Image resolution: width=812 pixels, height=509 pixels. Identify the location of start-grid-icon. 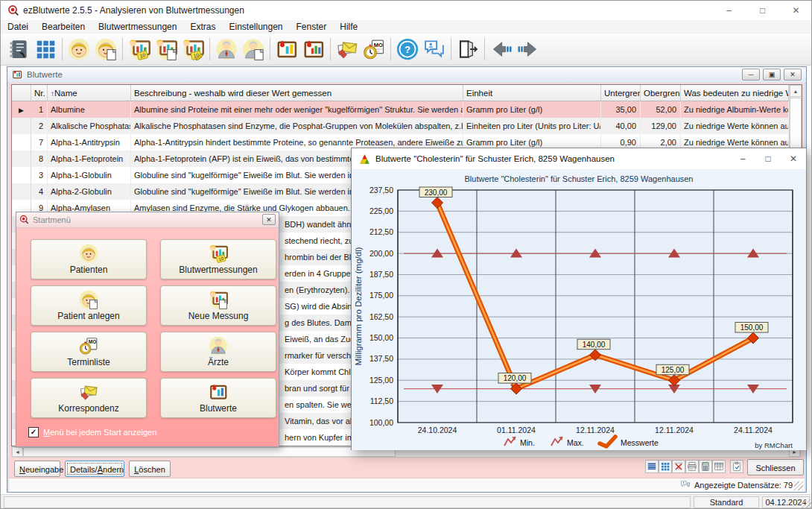
(45, 49).